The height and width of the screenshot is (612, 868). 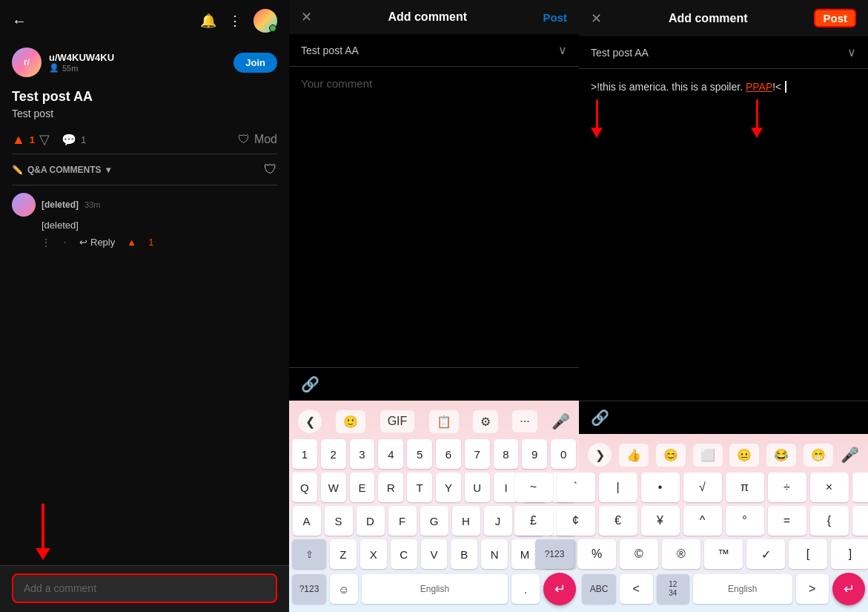 I want to click on key-pilcrow: ¶, so click(x=861, y=487).